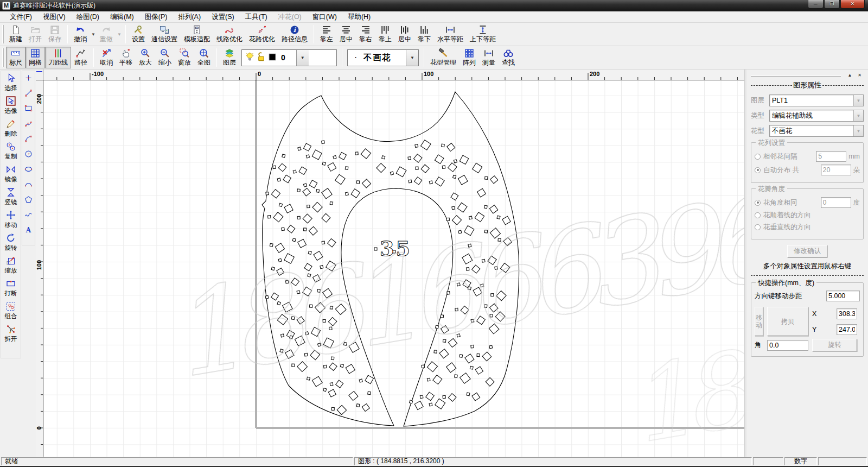 This screenshot has width=868, height=467. What do you see at coordinates (859, 75) in the screenshot?
I see `panel-close-icon: ✕` at bounding box center [859, 75].